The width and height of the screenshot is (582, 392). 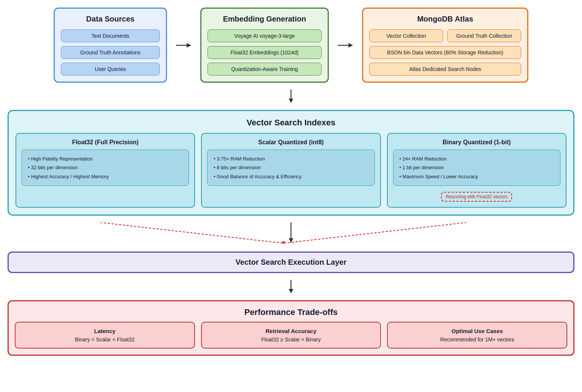 I want to click on embedding-gen-item-1: Voyage AI voyage-3-large, so click(x=265, y=36).